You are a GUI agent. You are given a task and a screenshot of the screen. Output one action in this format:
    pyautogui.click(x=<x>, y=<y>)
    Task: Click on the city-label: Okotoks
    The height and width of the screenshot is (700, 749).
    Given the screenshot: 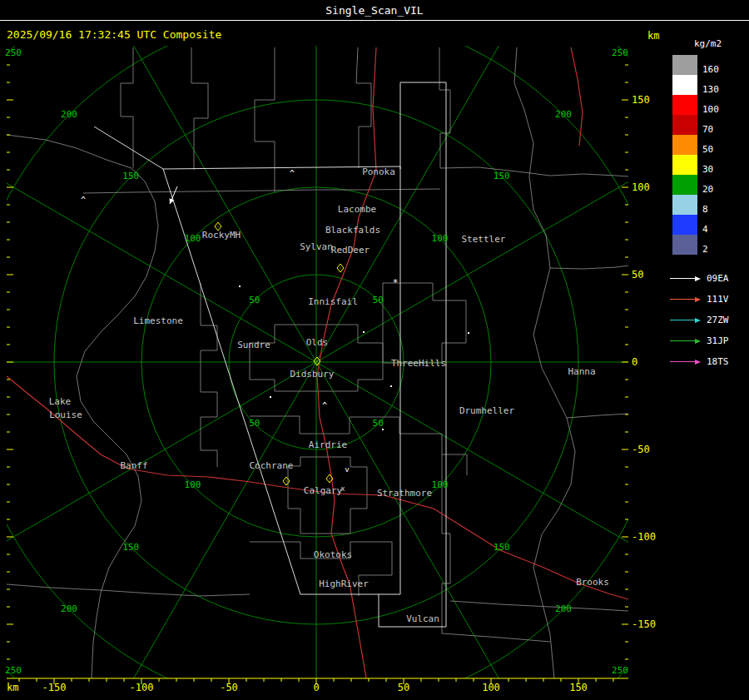 What is the action you would take?
    pyautogui.click(x=333, y=554)
    